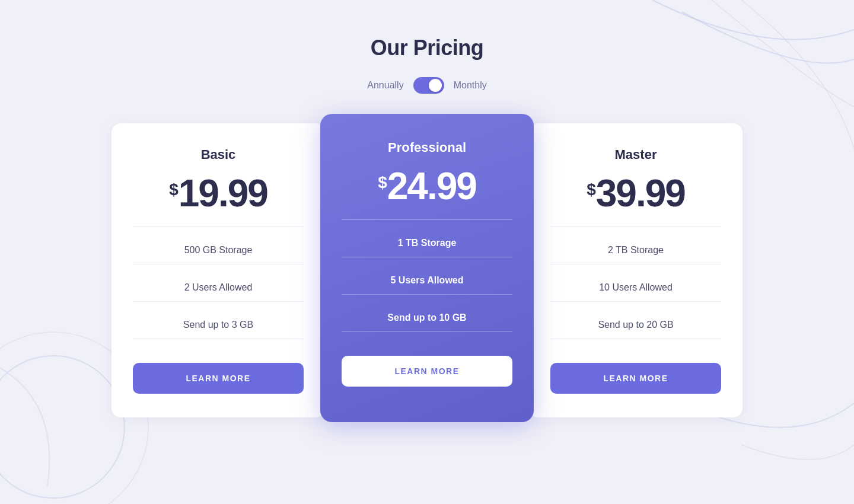 The height and width of the screenshot is (504, 854). I want to click on toggle-label-monthly: Monthly, so click(470, 85).